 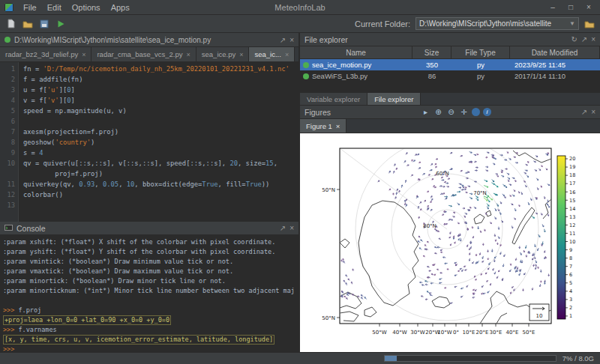 What do you see at coordinates (553, 7) in the screenshot?
I see `minimize-button: –` at bounding box center [553, 7].